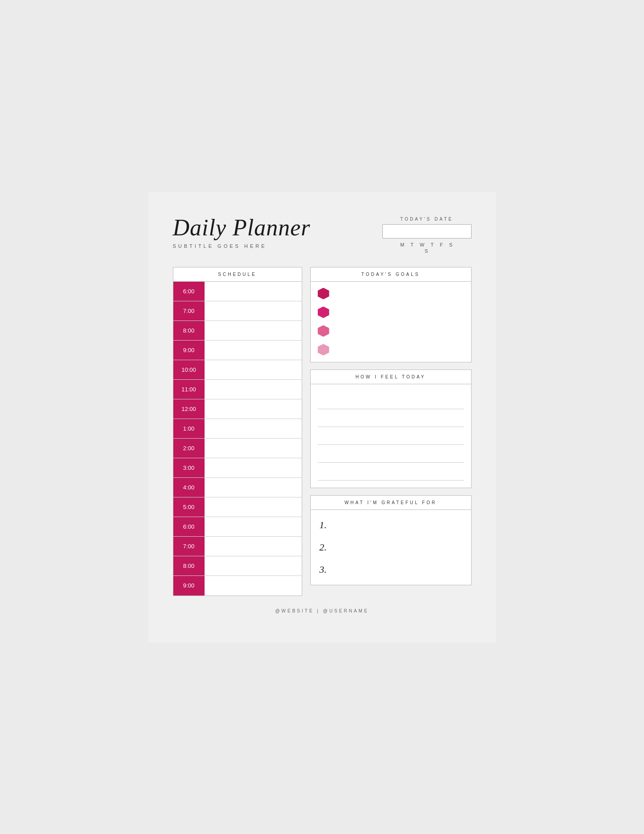 The width and height of the screenshot is (644, 834). Describe the element at coordinates (422, 245) in the screenshot. I see `day-w: W` at that location.